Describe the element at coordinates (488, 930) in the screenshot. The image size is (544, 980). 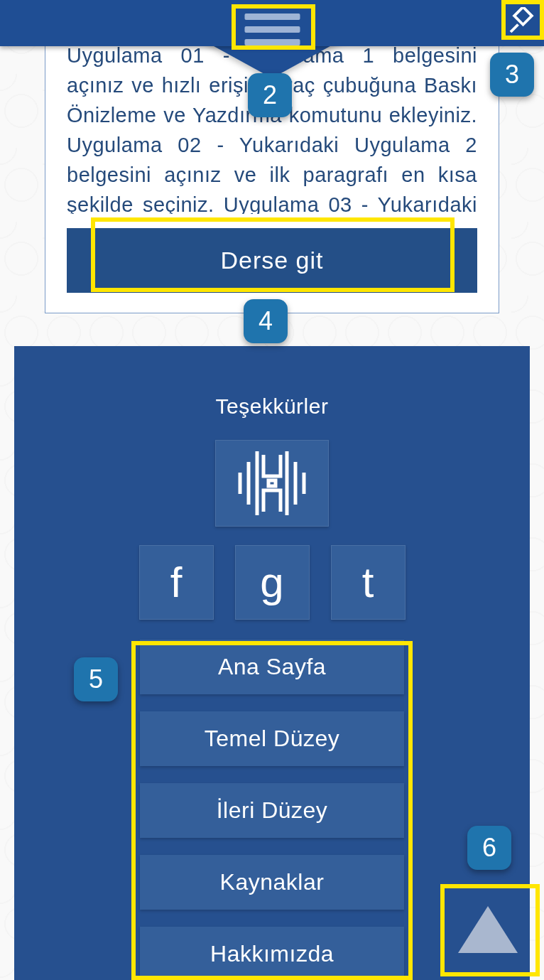
I see `scroll-to-top-button` at that location.